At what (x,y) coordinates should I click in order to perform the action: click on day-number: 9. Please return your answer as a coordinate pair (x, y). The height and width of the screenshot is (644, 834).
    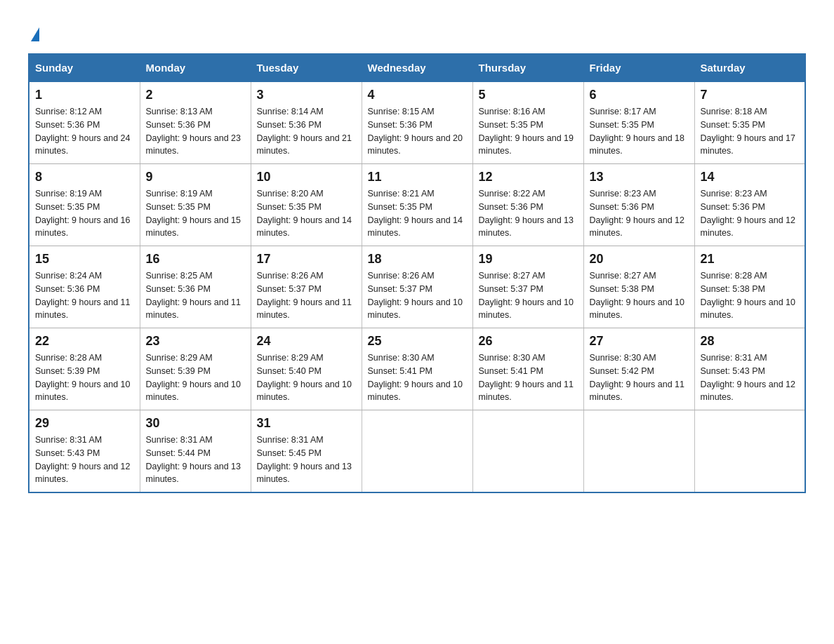
    Looking at the image, I should click on (195, 177).